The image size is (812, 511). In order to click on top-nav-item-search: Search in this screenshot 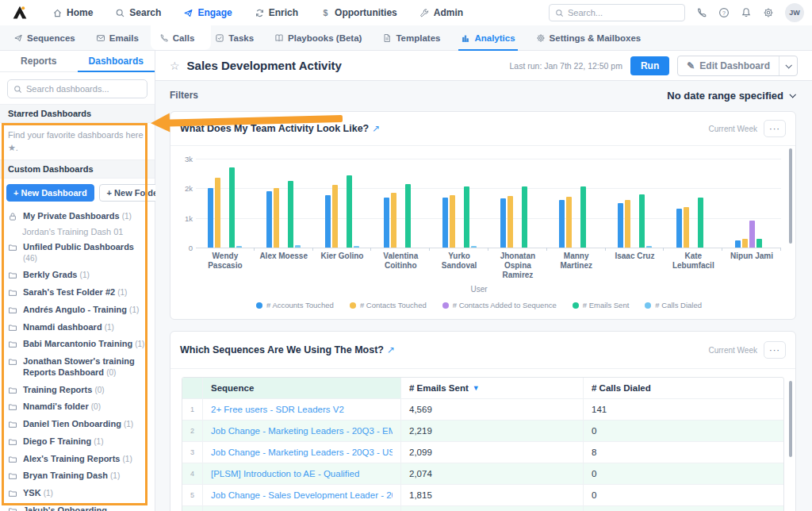, I will do `click(138, 13)`.